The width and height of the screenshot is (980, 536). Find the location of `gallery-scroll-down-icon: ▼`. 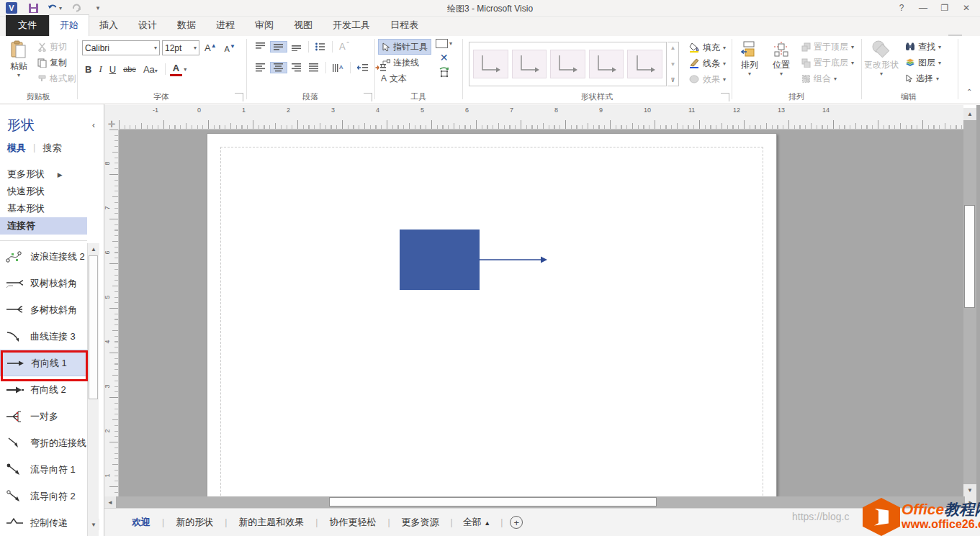

gallery-scroll-down-icon: ▼ is located at coordinates (673, 65).